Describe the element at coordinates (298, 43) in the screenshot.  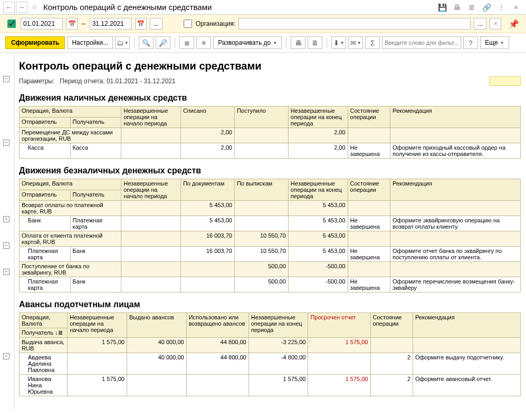
I see `print-button: 🖶` at that location.